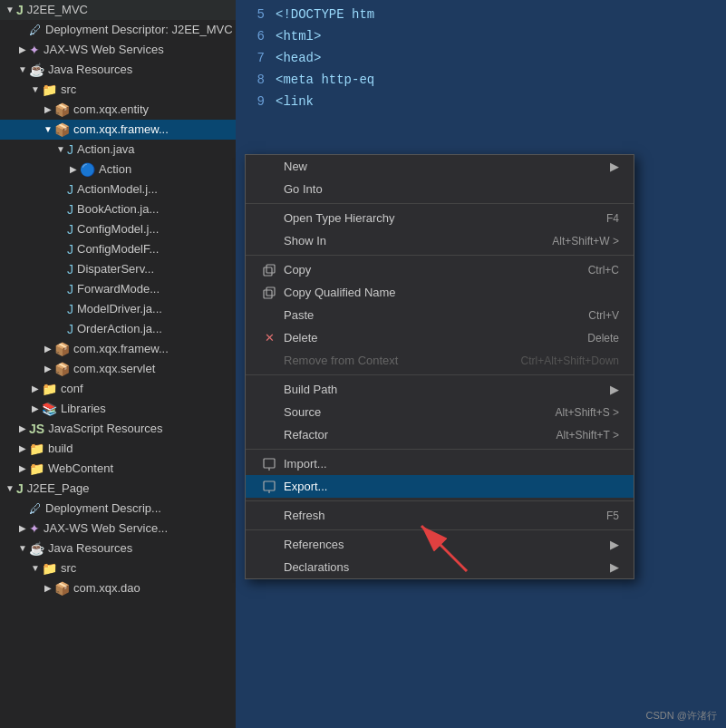 This screenshot has width=726, height=728. What do you see at coordinates (121, 349) in the screenshot?
I see `tree-item-label: com.xqx.framew...` at bounding box center [121, 349].